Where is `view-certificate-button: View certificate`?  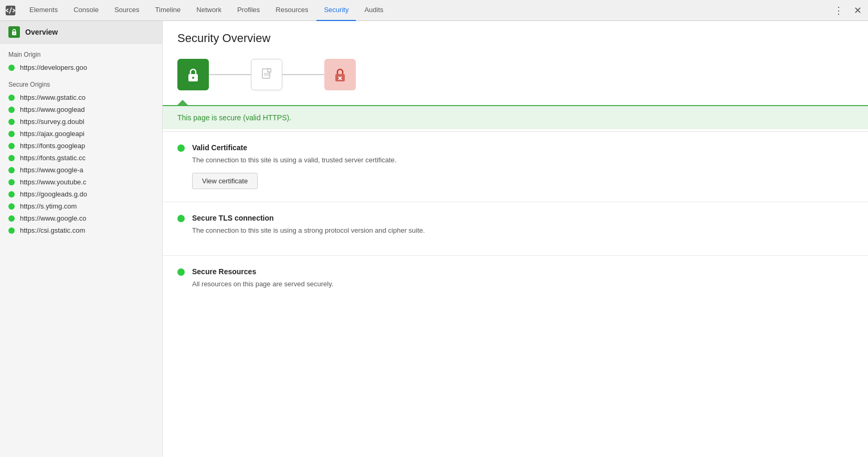 view-certificate-button: View certificate is located at coordinates (225, 181).